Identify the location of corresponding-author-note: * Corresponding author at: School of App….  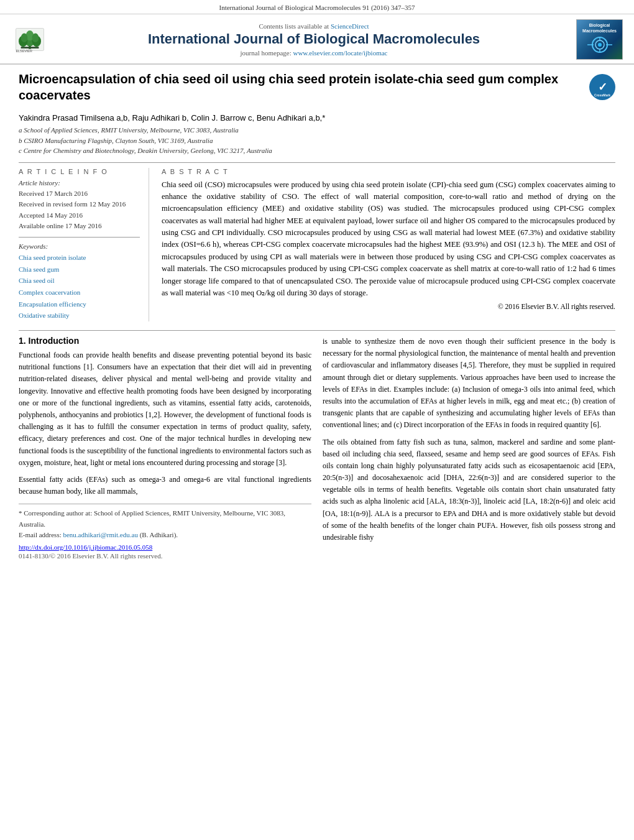
(165, 519).